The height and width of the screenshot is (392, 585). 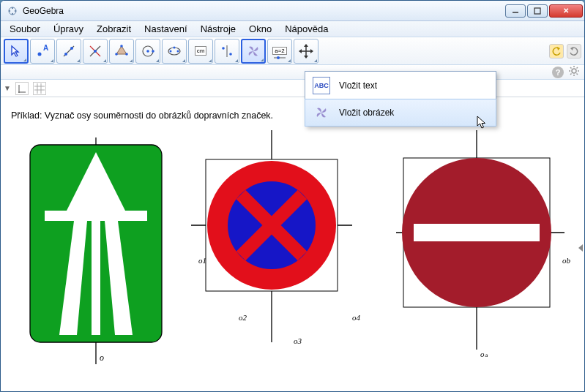 What do you see at coordinates (201, 51) in the screenshot?
I see `tool-measure: cm` at bounding box center [201, 51].